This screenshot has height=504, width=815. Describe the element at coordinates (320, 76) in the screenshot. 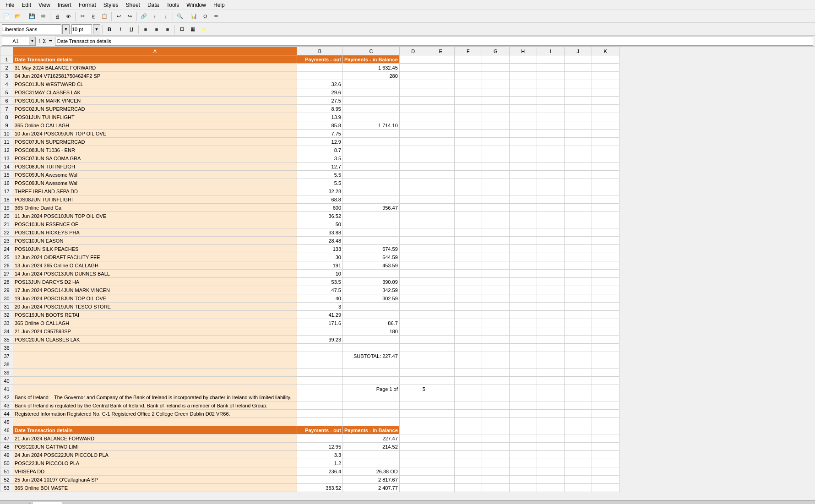

I see `cell-B3` at that location.